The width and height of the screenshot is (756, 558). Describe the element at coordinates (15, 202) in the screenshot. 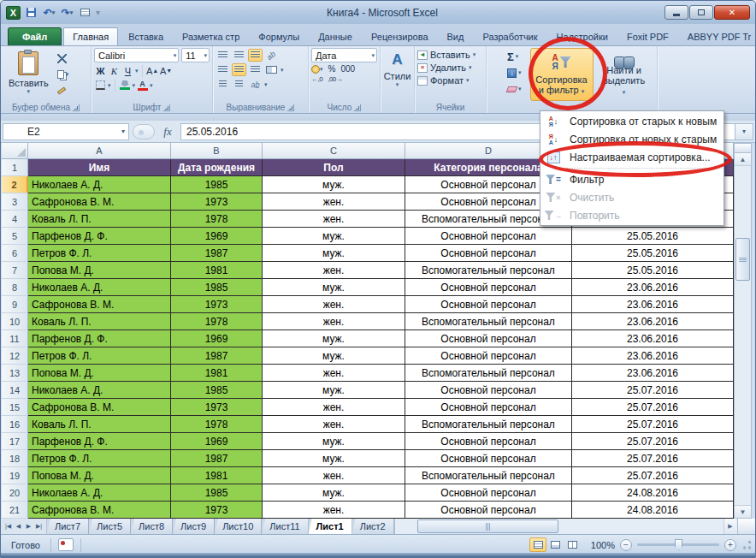

I see `row-number: 3` at that location.